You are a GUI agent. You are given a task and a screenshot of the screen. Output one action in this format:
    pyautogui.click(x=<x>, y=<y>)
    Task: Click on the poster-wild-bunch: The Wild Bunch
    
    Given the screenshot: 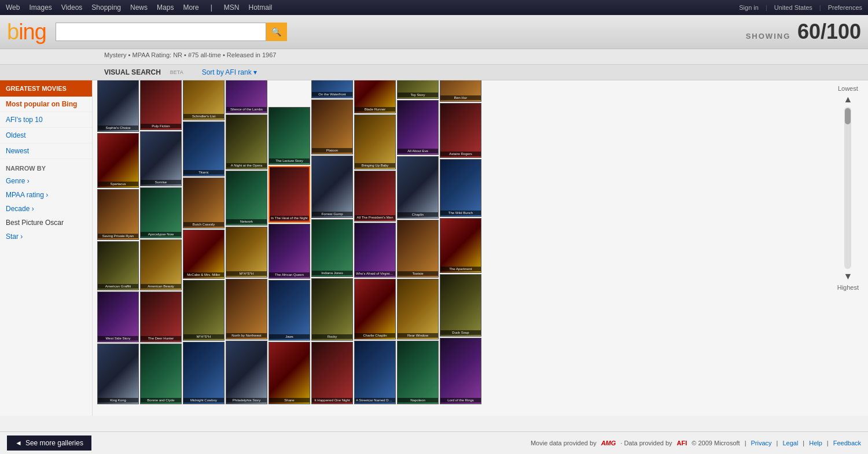 What is the action you would take?
    pyautogui.click(x=461, y=188)
    